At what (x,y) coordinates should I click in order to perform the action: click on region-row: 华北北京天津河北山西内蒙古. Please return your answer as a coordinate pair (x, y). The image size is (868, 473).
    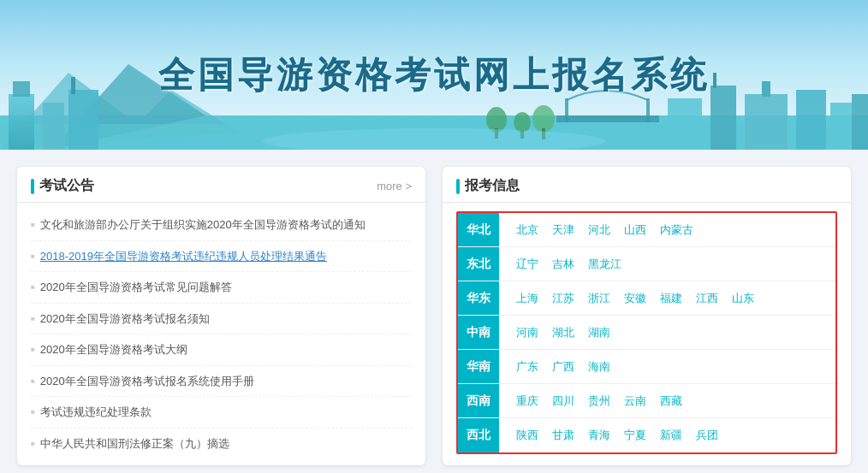
    Looking at the image, I should click on (647, 230).